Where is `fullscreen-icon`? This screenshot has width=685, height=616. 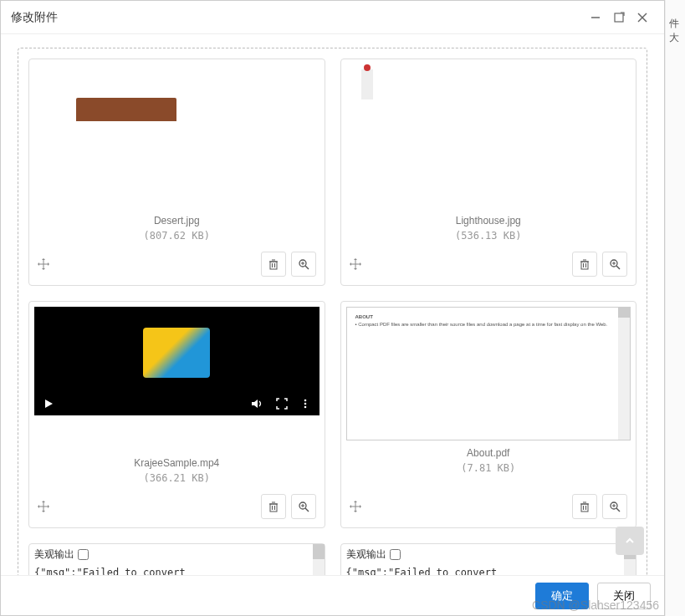
fullscreen-icon is located at coordinates (282, 404).